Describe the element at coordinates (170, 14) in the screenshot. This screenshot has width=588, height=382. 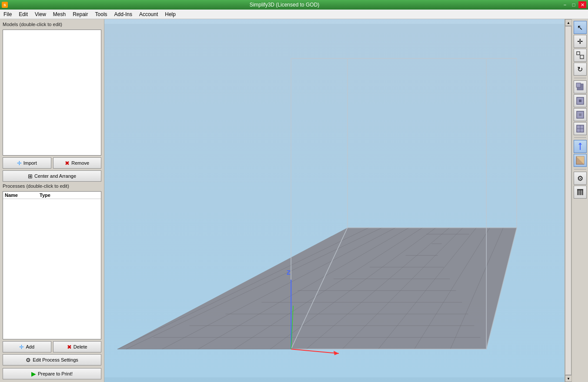
I see `menu-item-help: Help` at that location.